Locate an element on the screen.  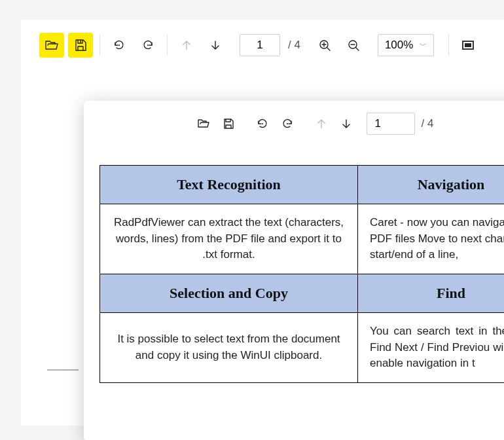
table-cell: It is possible to select text from the d… is located at coordinates (229, 347).